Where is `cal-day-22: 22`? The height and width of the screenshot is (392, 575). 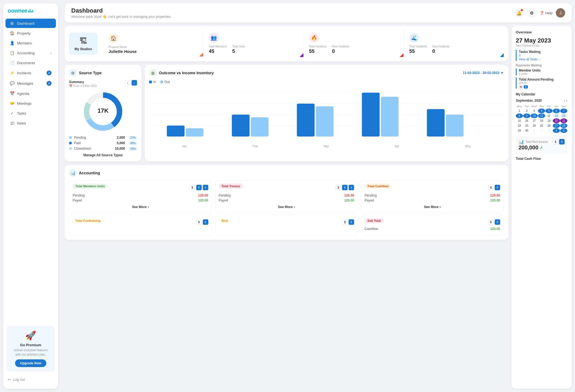
cal-day-22: 22 is located at coordinates (519, 126).